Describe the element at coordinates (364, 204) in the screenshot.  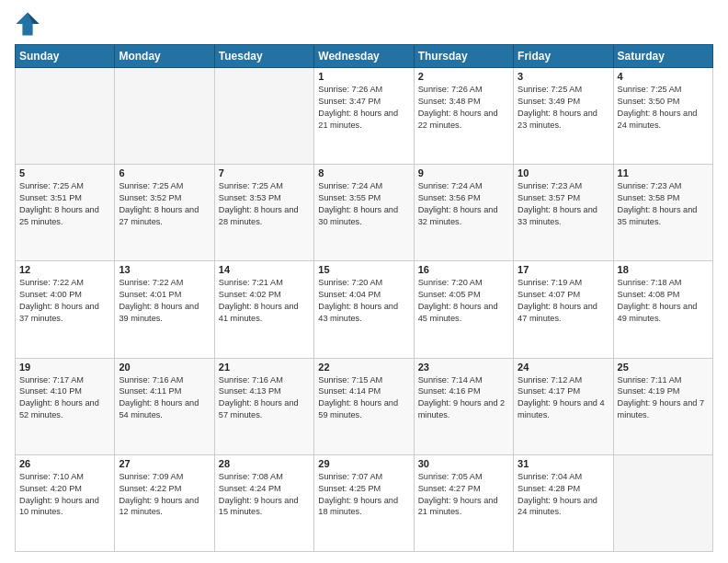
I see `day-info: Sunrise: 7:24 AM Sunset: 3:55 PM Dayligh…` at that location.